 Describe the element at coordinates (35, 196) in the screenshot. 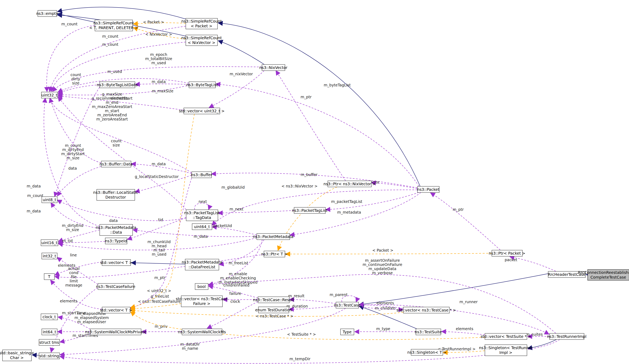

I see `edge-label-pmddata-mcount: m_count` at that location.